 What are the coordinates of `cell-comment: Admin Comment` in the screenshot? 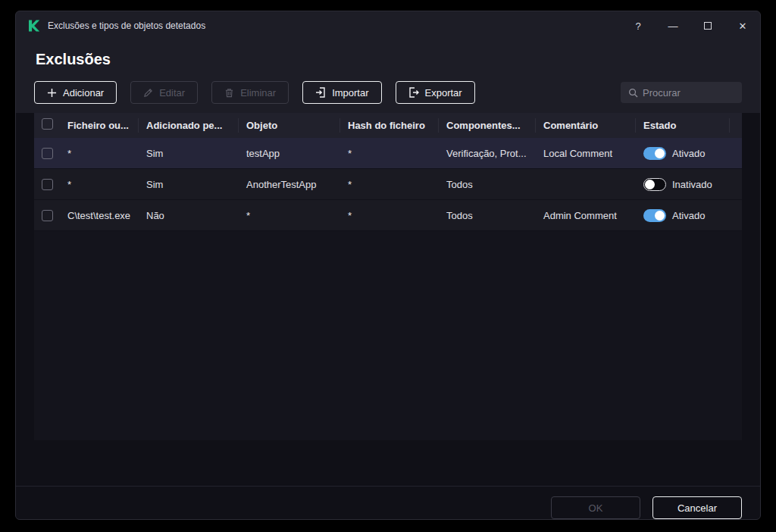 It's located at (586, 215).